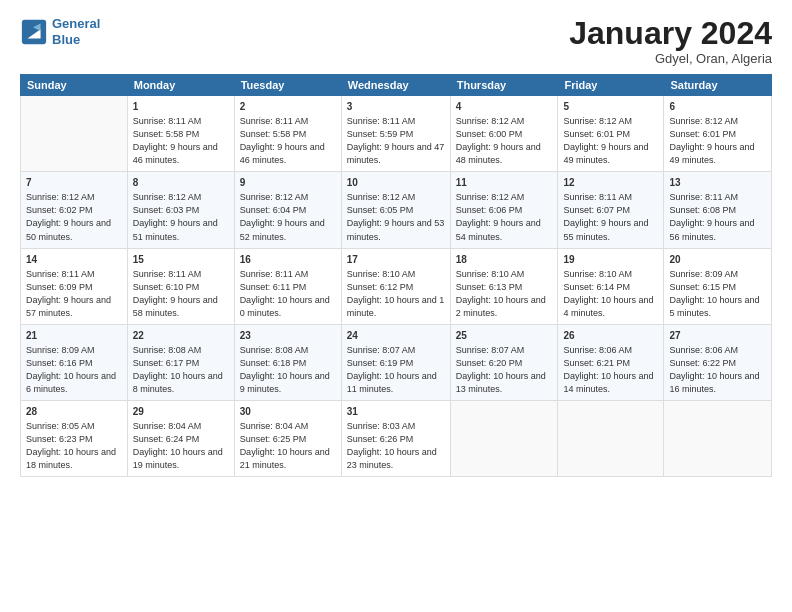 This screenshot has width=792, height=612. I want to click on day-info: Sunrise: 8:09 AMSunset: 6:15 PMDaylight:…, so click(718, 294).